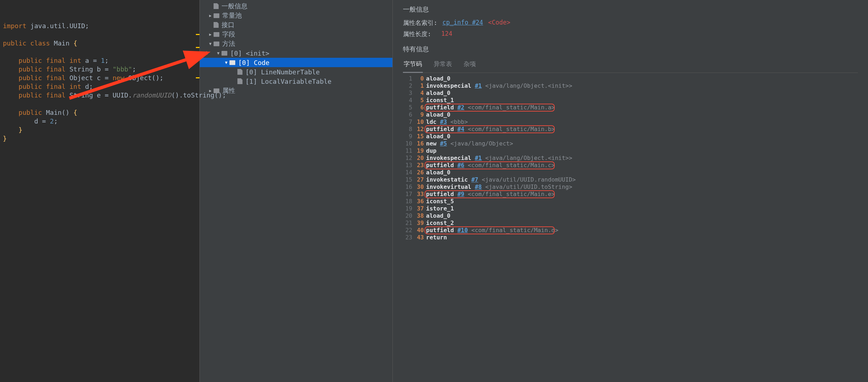 The image size is (868, 382). I want to click on bytecode-row: 1527invokestatic #7 <java/util/UUID.rand…, so click(630, 180).